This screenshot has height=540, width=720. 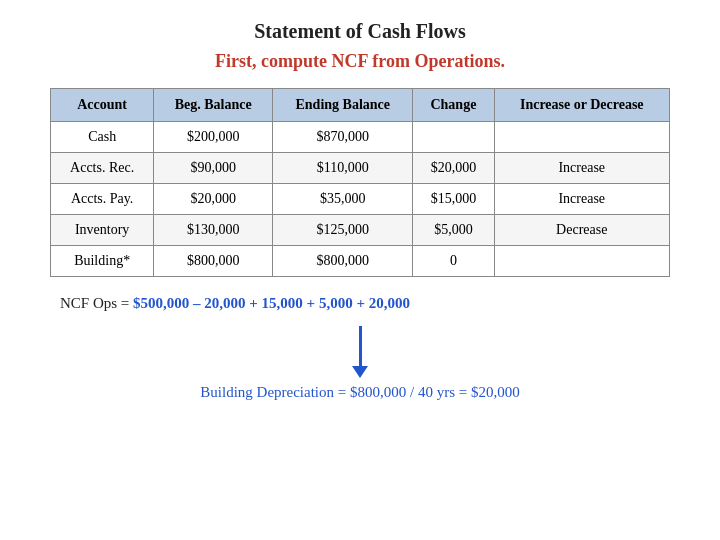 What do you see at coordinates (454, 262) in the screenshot?
I see `table-cell-4-3: 0` at bounding box center [454, 262].